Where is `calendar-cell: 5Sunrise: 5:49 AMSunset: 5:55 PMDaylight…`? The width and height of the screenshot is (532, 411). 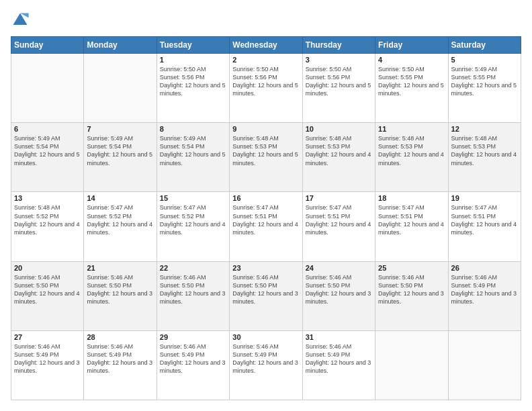
calendar-cell: 5Sunrise: 5:49 AMSunset: 5:55 PMDaylight… is located at coordinates (484, 89).